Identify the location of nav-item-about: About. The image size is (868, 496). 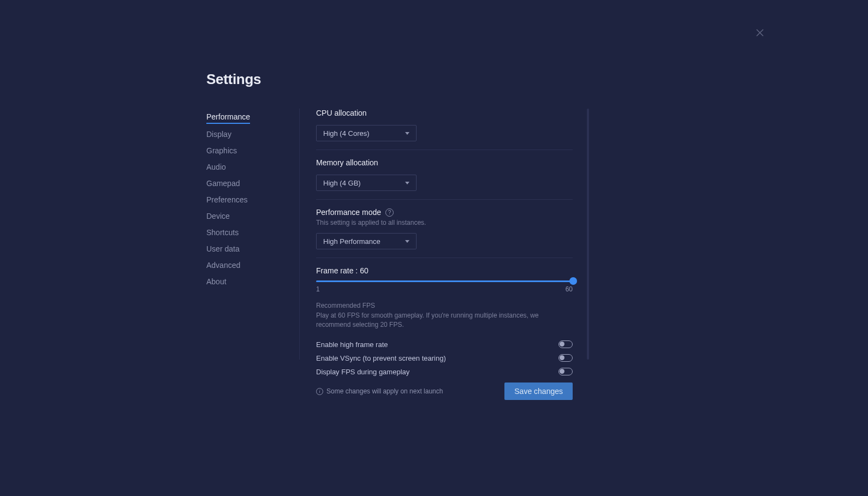
(253, 282).